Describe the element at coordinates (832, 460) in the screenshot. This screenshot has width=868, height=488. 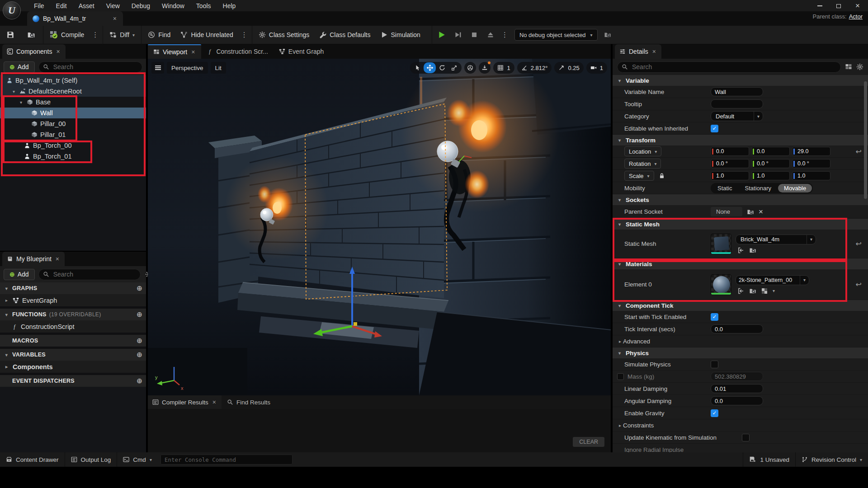
I see `revision-control-button: Revision Control▾` at that location.